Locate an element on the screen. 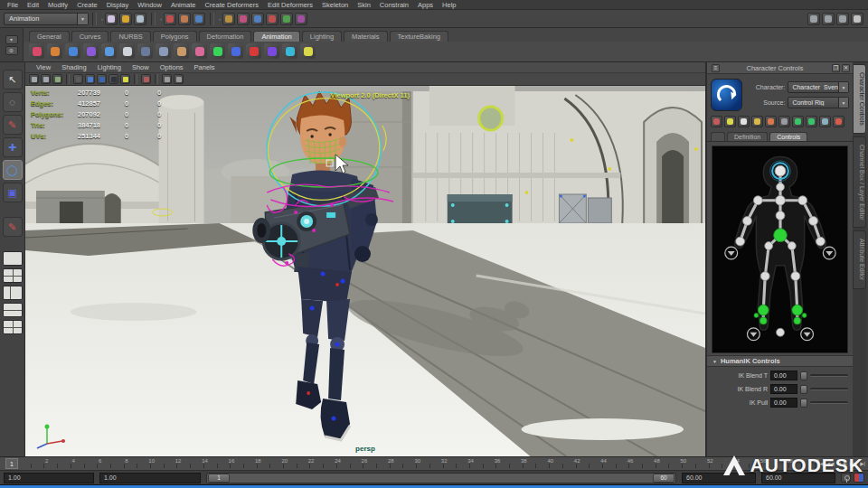 The image size is (868, 488). lasso-tool-icon: ◌ is located at coordinates (13, 102).